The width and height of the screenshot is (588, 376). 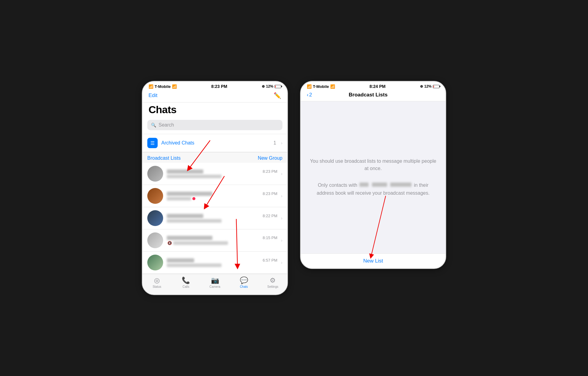 I want to click on carrier-info-right: 📶 T-Mobile 📶, so click(x=321, y=86).